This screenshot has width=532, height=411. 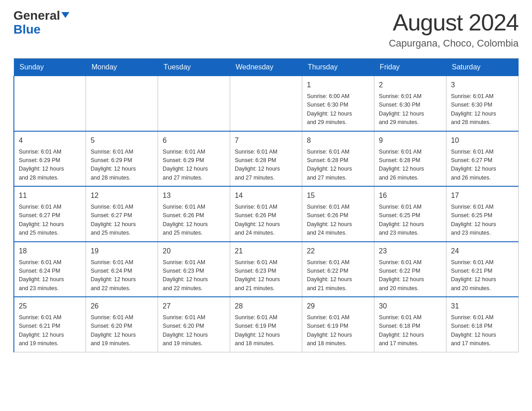 What do you see at coordinates (410, 214) in the screenshot?
I see `calendar-cell: 16Sunrise: 6:01 AM Sunset: 6:25 PM Dayli…` at bounding box center [410, 214].